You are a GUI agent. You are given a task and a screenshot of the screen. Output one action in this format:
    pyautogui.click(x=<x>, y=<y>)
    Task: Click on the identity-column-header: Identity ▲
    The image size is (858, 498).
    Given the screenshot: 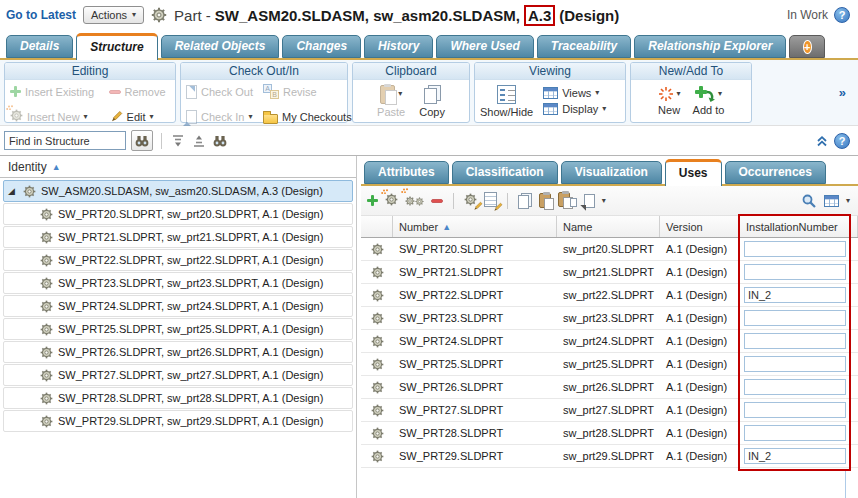 What is the action you would take?
    pyautogui.click(x=178, y=167)
    